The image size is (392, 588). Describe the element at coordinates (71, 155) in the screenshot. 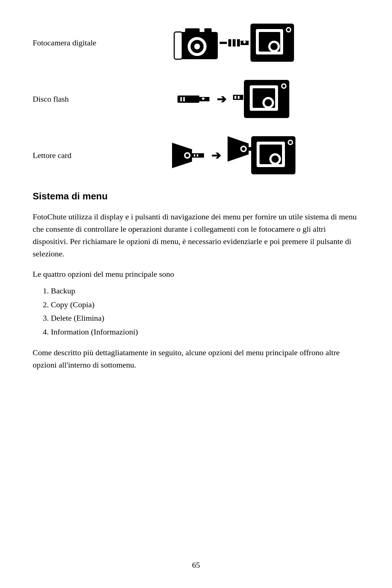

I see `label-lettore: Lettore card` at that location.